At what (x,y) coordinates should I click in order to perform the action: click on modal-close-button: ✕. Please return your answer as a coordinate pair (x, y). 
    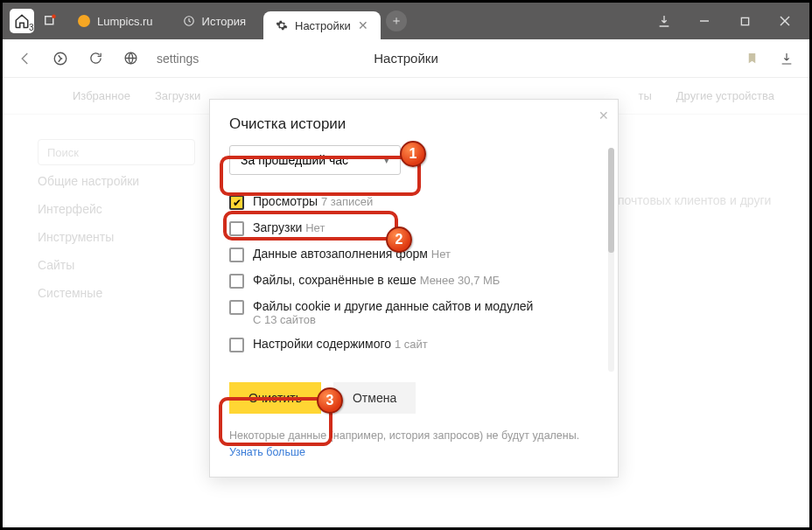
    Looking at the image, I should click on (604, 115).